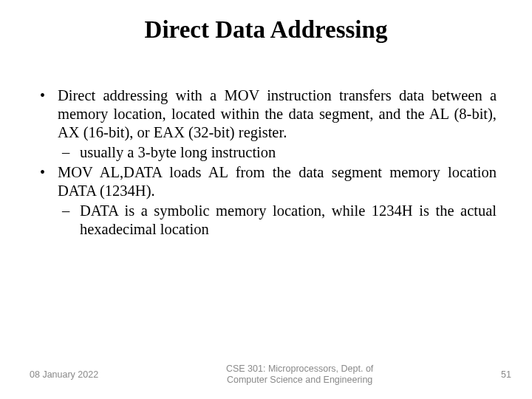 This screenshot has height=399, width=532. Describe the element at coordinates (506, 375) in the screenshot. I see `footer-page-number: 51` at that location.